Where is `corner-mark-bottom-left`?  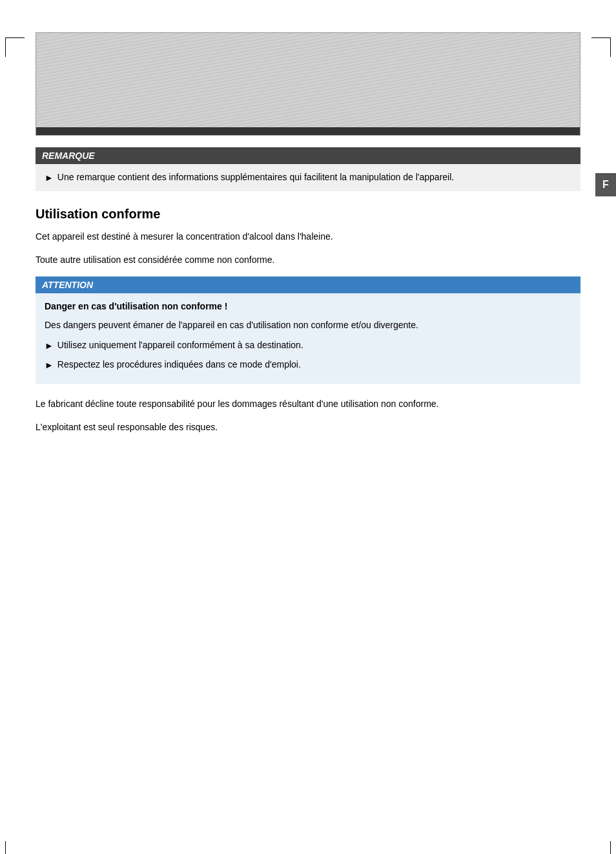
corner-mark-bottom-left is located at coordinates (15, 848).